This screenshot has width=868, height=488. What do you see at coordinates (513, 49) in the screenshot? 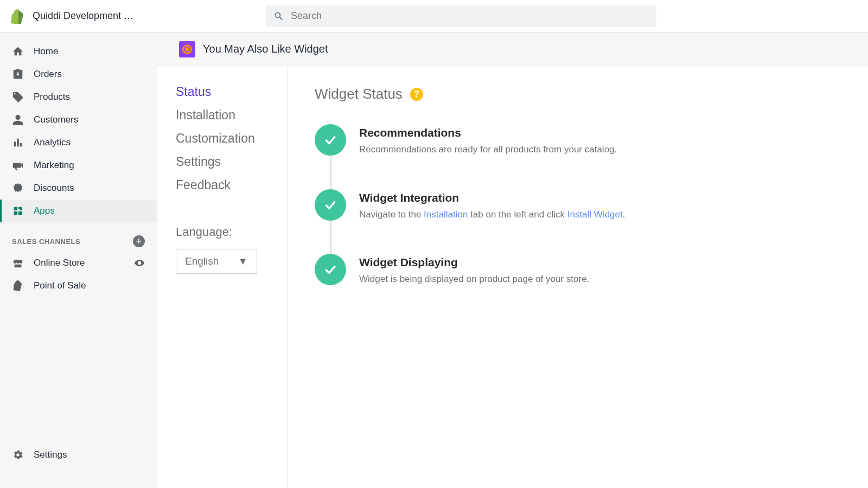
I see `app-header: You May Also Like Widget` at bounding box center [513, 49].